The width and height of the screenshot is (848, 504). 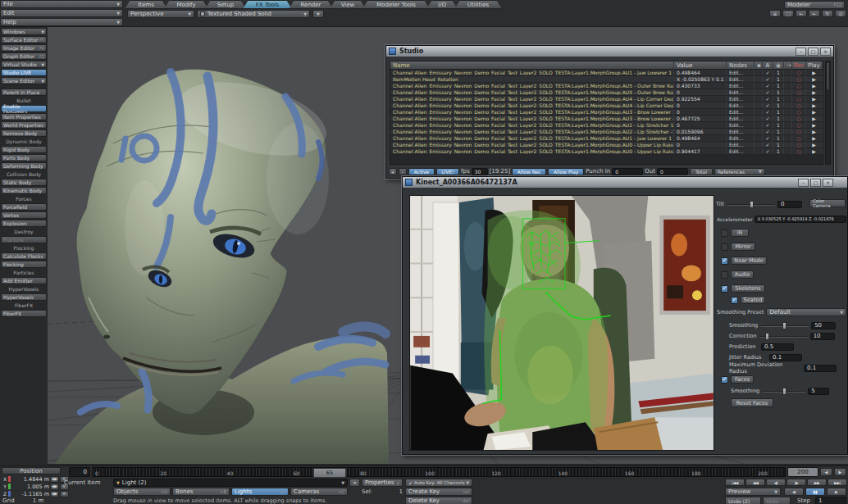 What do you see at coordinates (700, 131) in the screenshot?
I see `channel-value: 0.0159096` at bounding box center [700, 131].